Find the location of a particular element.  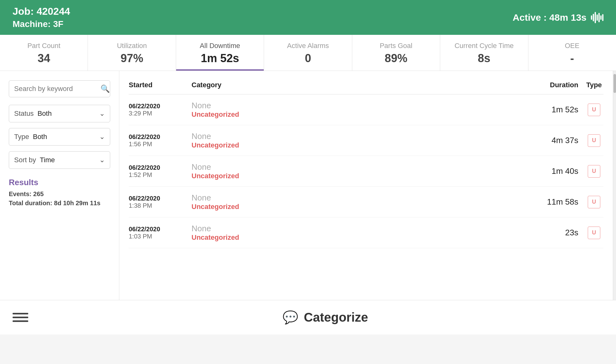

metric-value-all-downtime: 1m 52s is located at coordinates (220, 58).